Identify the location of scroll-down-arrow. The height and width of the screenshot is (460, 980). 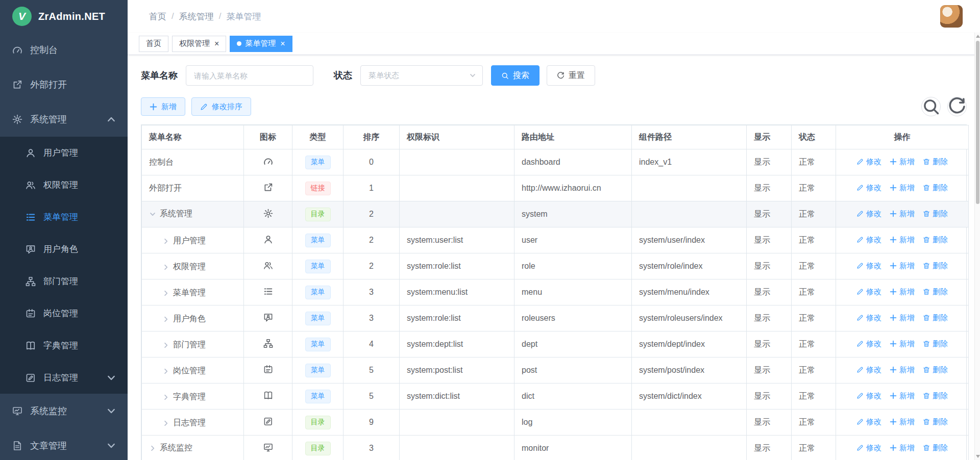
(978, 456).